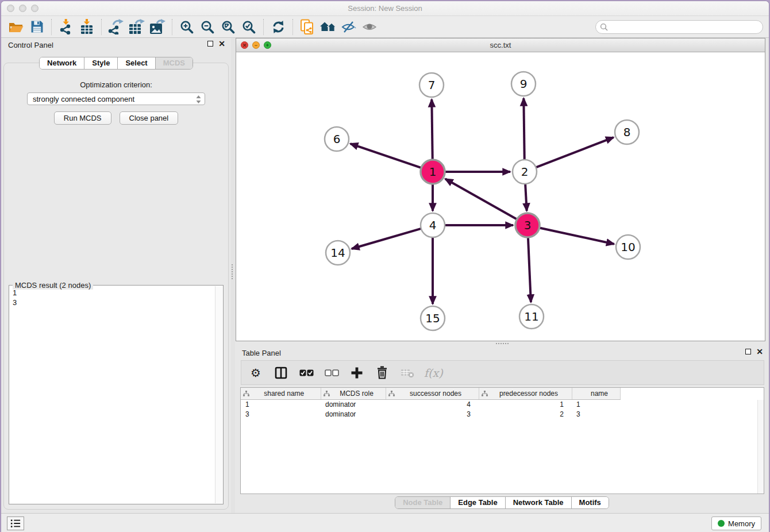 Image resolution: width=770 pixels, height=532 pixels. Describe the element at coordinates (101, 27) in the screenshot. I see `toolbar-separator` at that location.